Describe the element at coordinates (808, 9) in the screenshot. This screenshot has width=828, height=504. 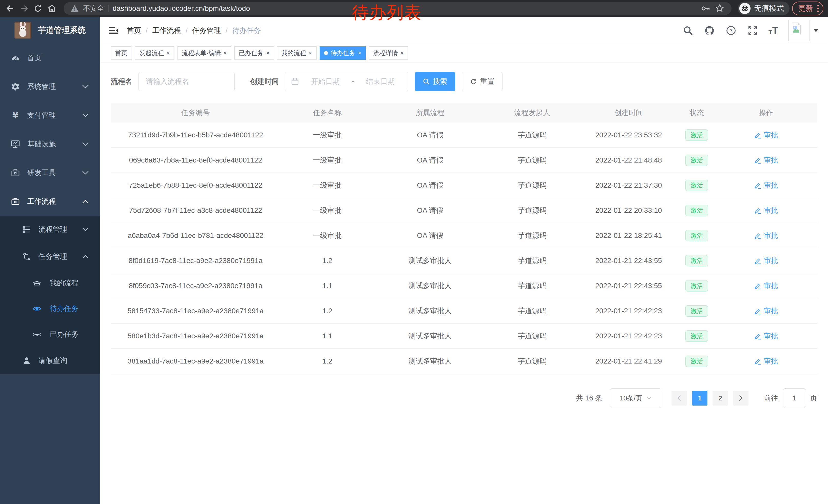
I see `browser-update-button: 更新` at that location.